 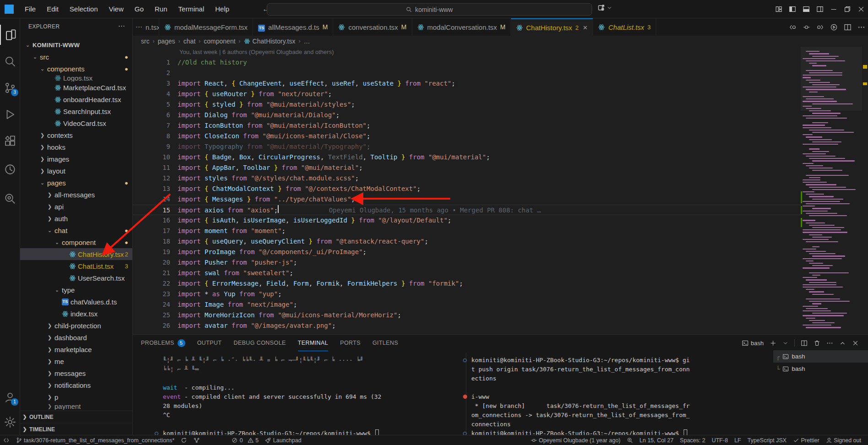 What do you see at coordinates (76, 337) in the screenshot?
I see `tree-item-dashboard: ❯dashboard` at bounding box center [76, 337].